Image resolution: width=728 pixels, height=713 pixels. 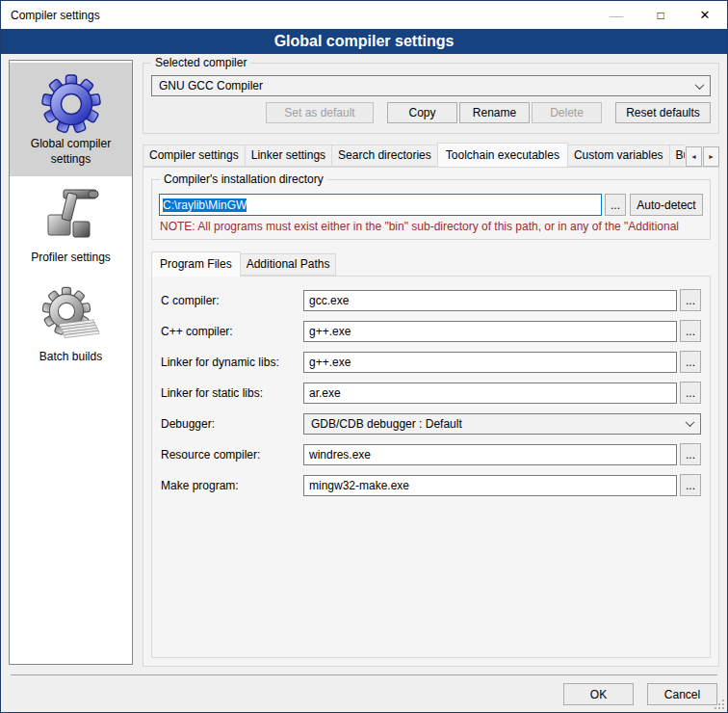 I want to click on tab-linker-settings: Linker settings, so click(x=289, y=156).